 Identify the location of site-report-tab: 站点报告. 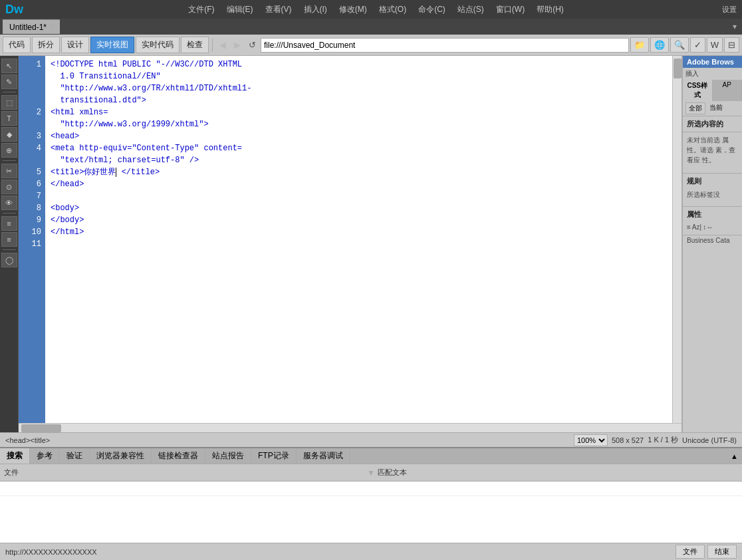
(229, 456).